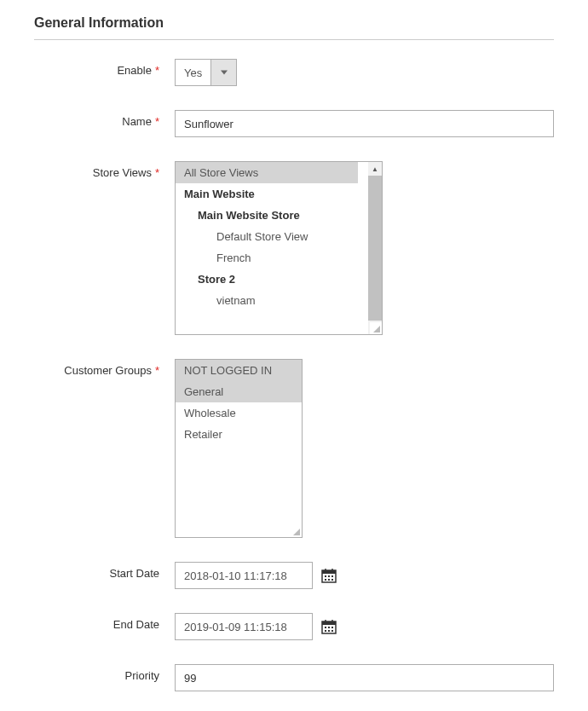 The width and height of the screenshot is (588, 711). I want to click on customer-groups-multiselect: NOT LOGGED INGeneralWholesaleRetailer, so click(239, 448).